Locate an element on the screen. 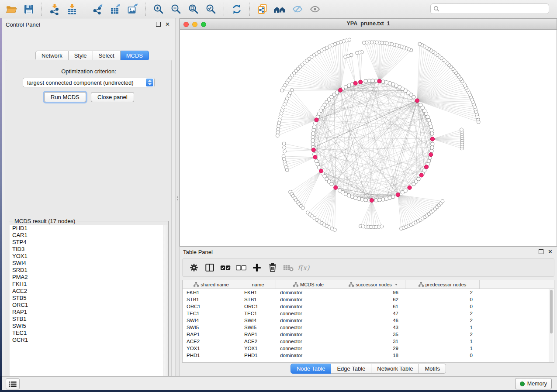  criterion-dropdown: largest connected component (undirected) is located at coordinates (89, 83).